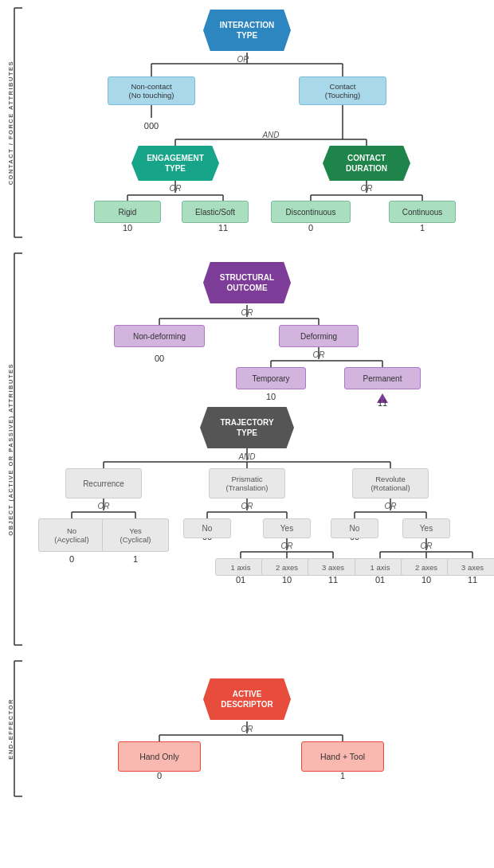 The image size is (494, 868). Describe the element at coordinates (72, 535) in the screenshot. I see `rec-no-node: No (Acyclical)` at that location.